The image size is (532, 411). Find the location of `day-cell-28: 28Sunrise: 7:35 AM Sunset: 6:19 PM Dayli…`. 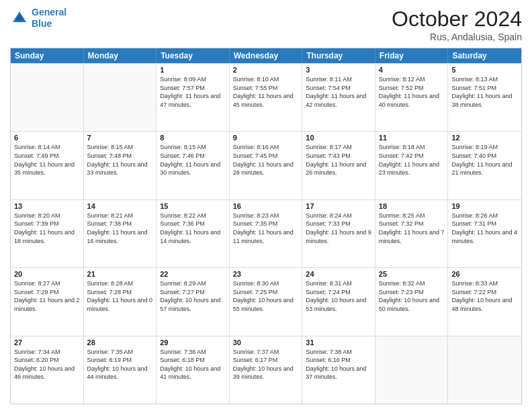

day-cell-28: 28Sunrise: 7:35 AM Sunset: 6:19 PM Dayli… is located at coordinates (121, 370).